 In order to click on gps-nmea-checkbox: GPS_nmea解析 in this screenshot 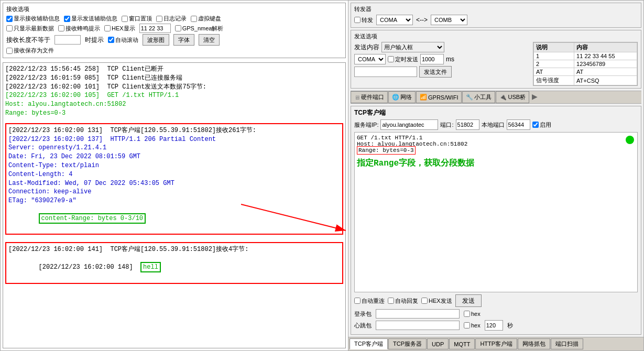, I will do `click(199, 28)`.